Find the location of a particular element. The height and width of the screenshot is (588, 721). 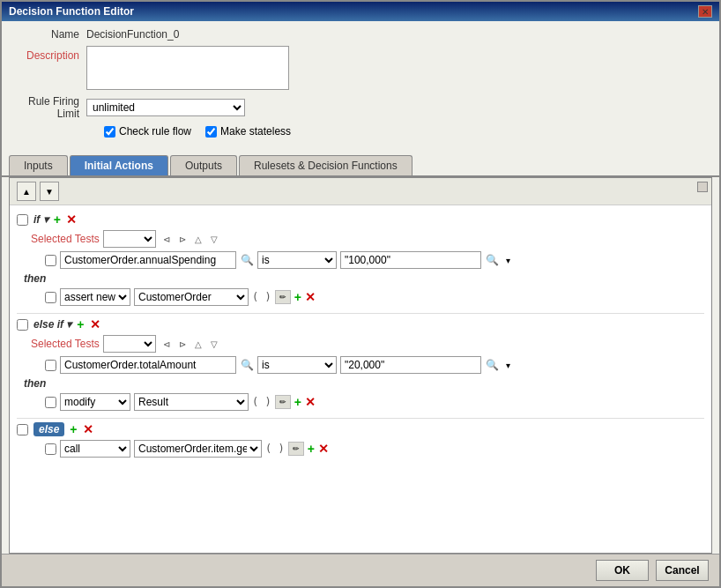

tab-outputs: Outputs is located at coordinates (204, 166).